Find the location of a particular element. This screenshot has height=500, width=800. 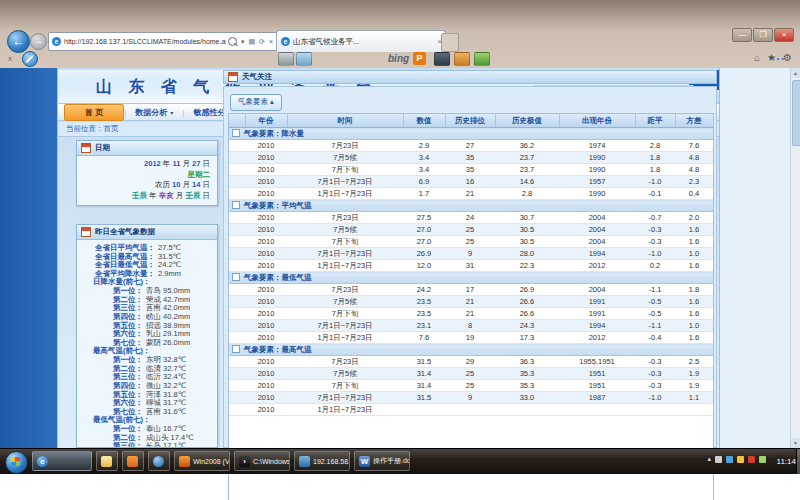

column-header: 时间 is located at coordinates (345, 121).